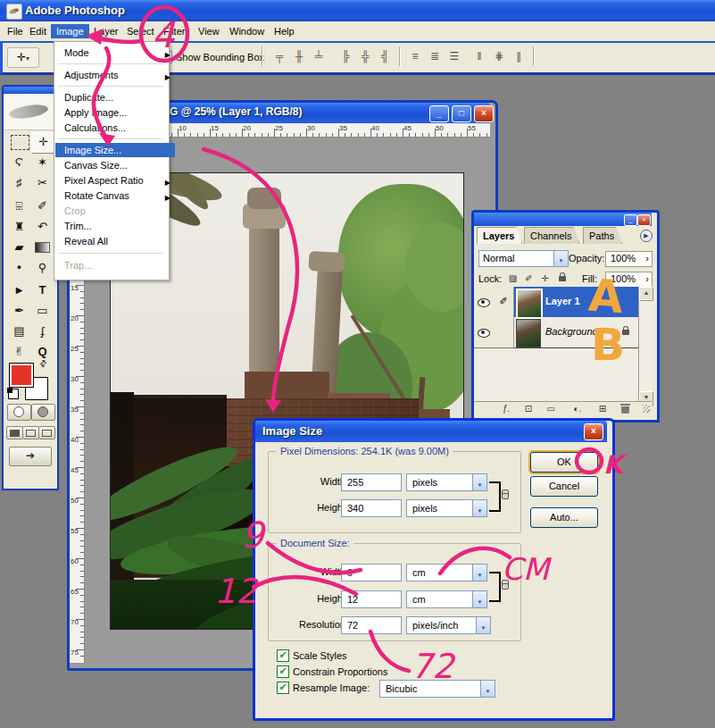 This screenshot has width=715, height=728. What do you see at coordinates (415, 56) in the screenshot?
I see `distribute-top-icon: ≡` at bounding box center [415, 56].